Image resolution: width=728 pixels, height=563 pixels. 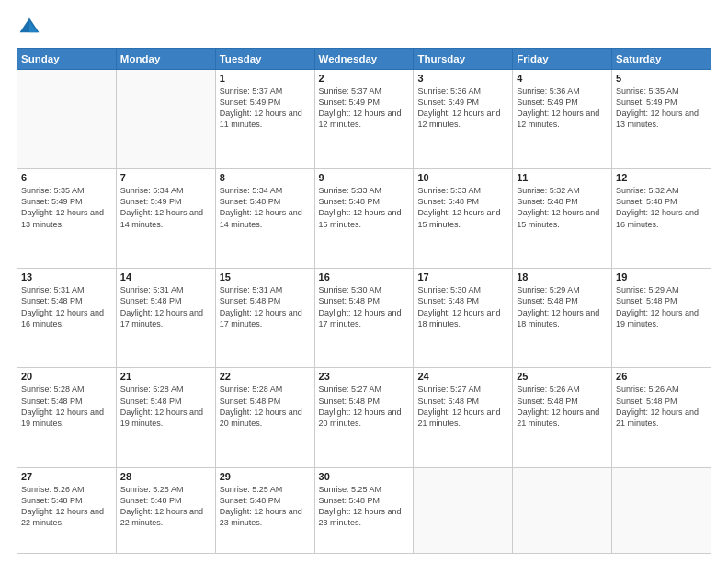 I want to click on day-info: Sunrise: 5:30 AM Sunset: 5:48 PM Dayligh…, so click(x=463, y=307).